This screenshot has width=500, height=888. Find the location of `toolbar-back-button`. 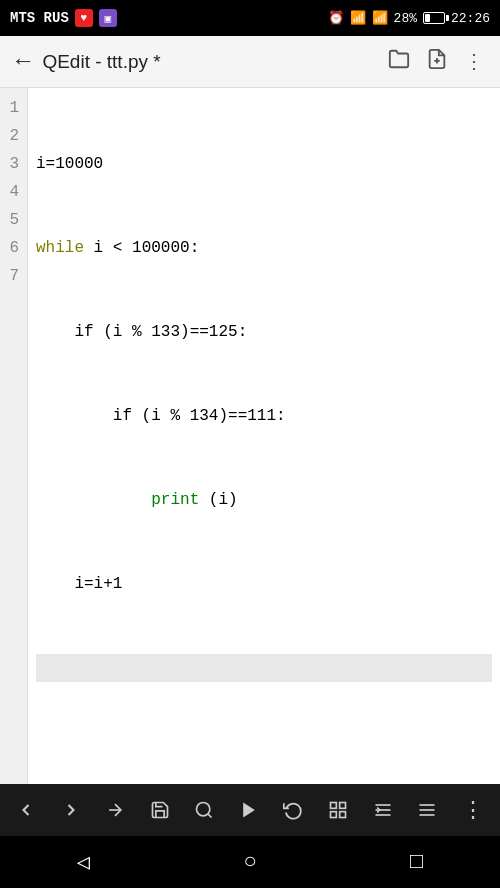

toolbar-back-button is located at coordinates (26, 810).